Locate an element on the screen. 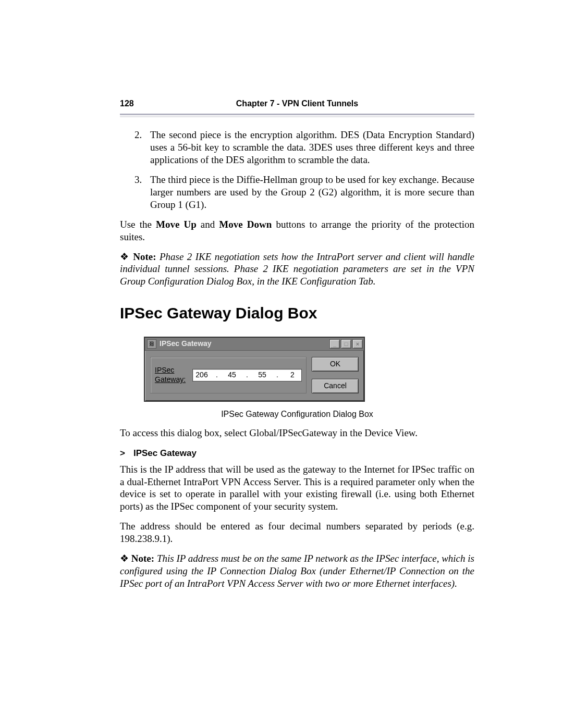 Image resolution: width=563 pixels, height=728 pixels. moveup-paragraph: Use the Move Up and Move Down buttons to… is located at coordinates (297, 231).